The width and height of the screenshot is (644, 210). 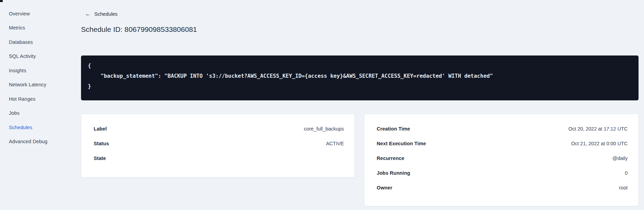 I want to click on row-label: Label, so click(x=100, y=129).